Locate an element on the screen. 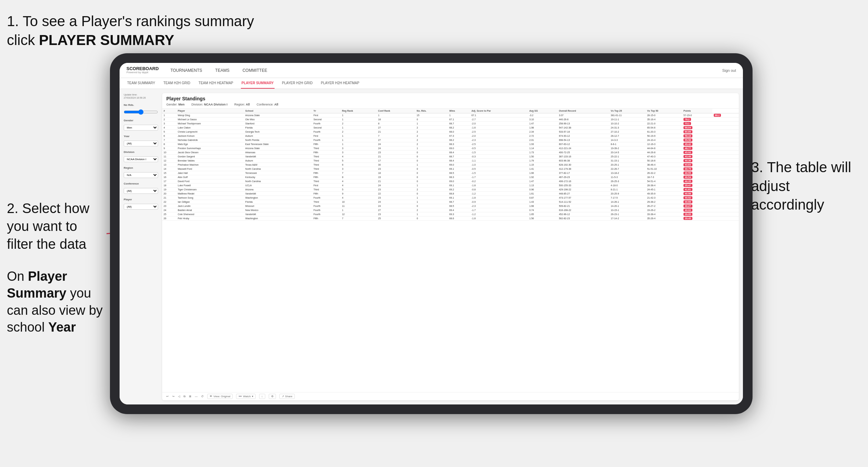 The image size is (868, 467). table-cell: -1.5 is located at coordinates (499, 173).